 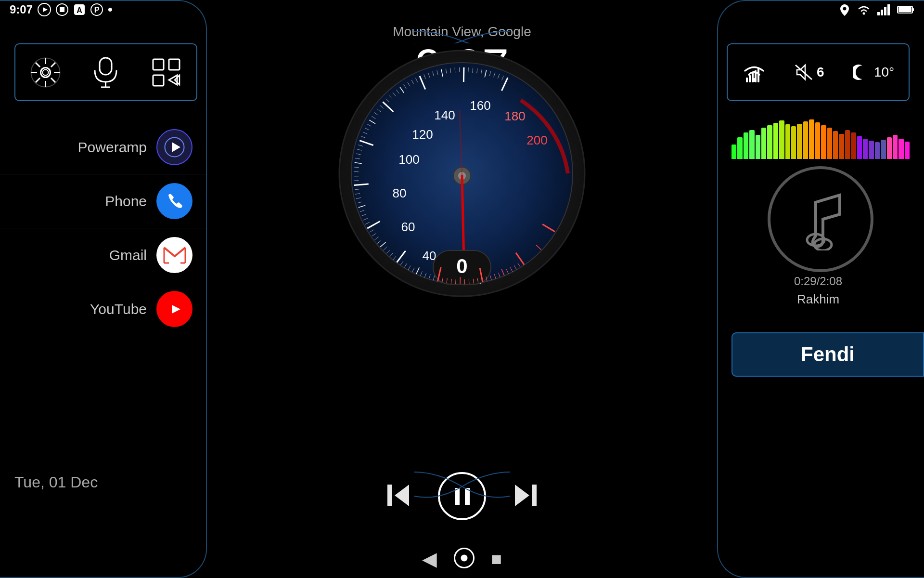 What do you see at coordinates (754, 72) in the screenshot?
I see `wifi-icon` at bounding box center [754, 72].